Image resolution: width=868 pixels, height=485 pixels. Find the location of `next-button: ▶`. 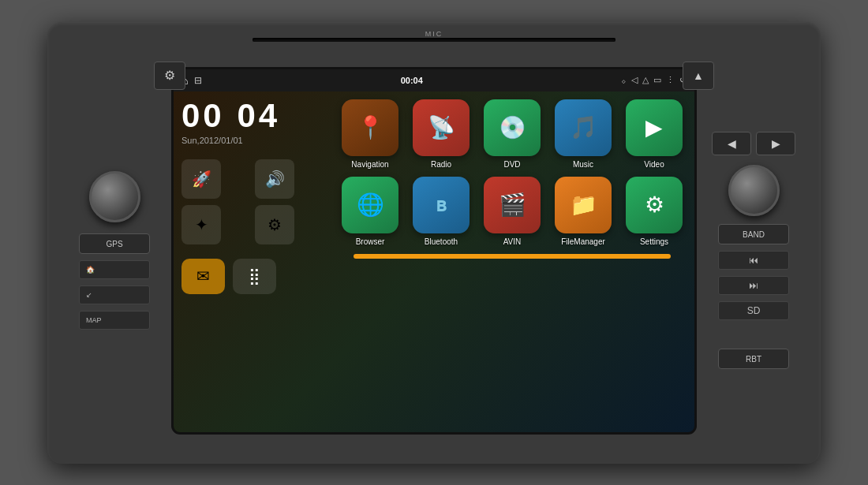

next-button: ▶ is located at coordinates (776, 144).